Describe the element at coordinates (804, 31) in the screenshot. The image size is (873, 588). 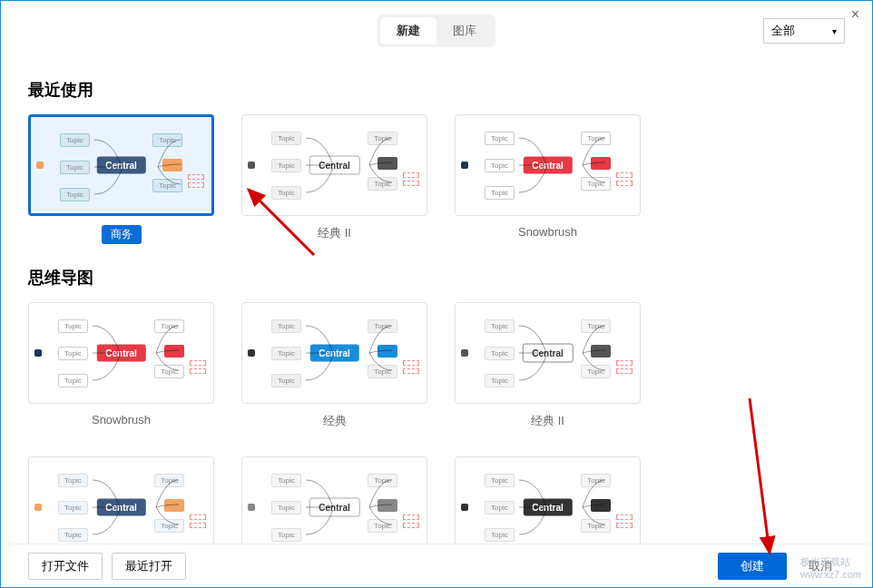
I see `filter-dropdown: 全部 ▾` at that location.